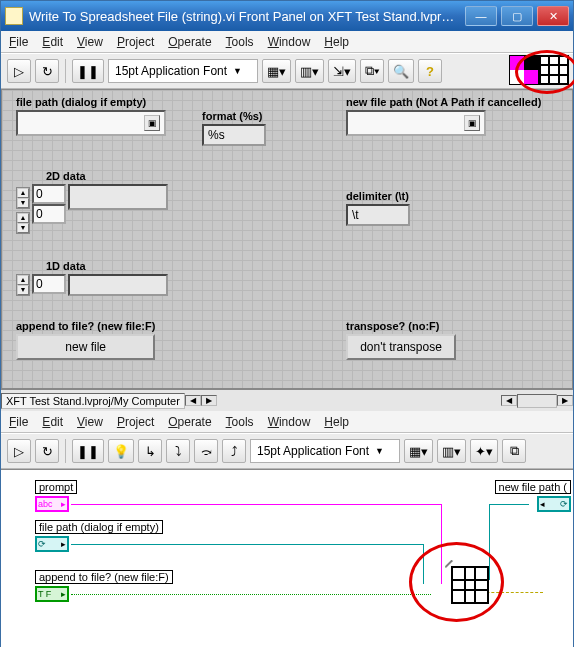  Describe the element at coordinates (442, 544) in the screenshot. I see `wire-prompt-v` at that location.